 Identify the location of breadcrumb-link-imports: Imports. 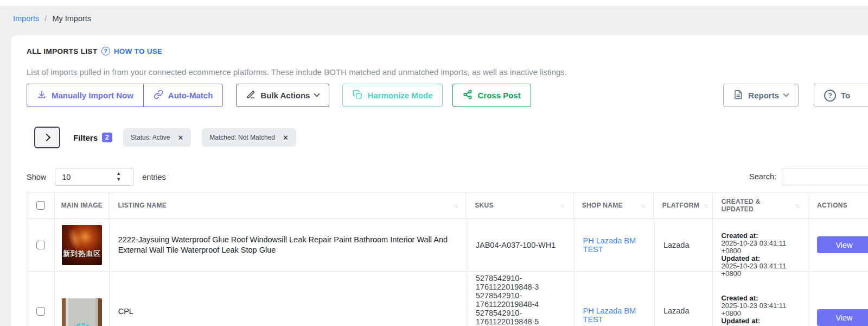
(26, 18).